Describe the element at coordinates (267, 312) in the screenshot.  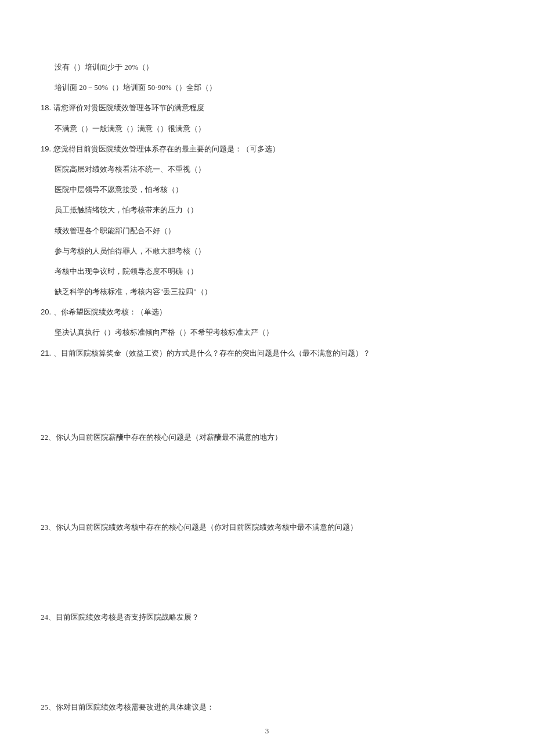
I see `question-20: 20. 、你希望医院绩效考核：（单选）` at that location.